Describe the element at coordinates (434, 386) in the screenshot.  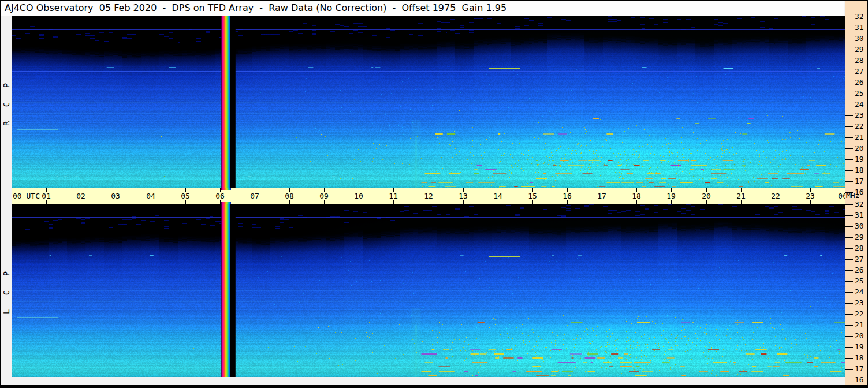
I see `bottom-border` at that location.